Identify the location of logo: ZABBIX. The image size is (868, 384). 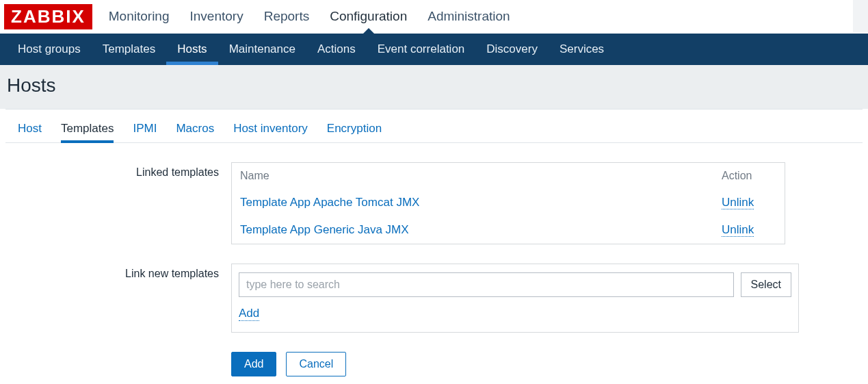
(48, 16).